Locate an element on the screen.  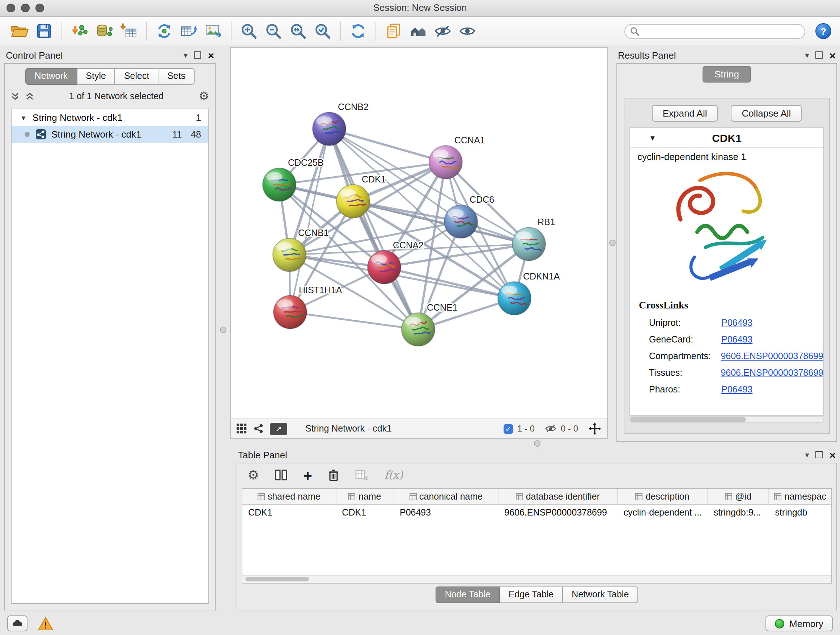
network-row-selected: String Network - cdk1 11 48 is located at coordinates (110, 135).